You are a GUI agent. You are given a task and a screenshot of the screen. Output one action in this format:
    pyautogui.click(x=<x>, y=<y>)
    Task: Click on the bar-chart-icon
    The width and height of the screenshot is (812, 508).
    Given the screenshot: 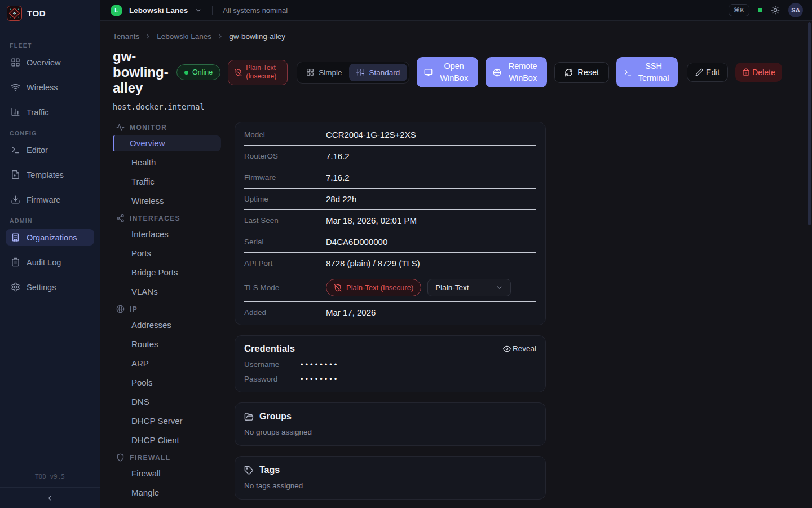 What is the action you would take?
    pyautogui.click(x=16, y=112)
    